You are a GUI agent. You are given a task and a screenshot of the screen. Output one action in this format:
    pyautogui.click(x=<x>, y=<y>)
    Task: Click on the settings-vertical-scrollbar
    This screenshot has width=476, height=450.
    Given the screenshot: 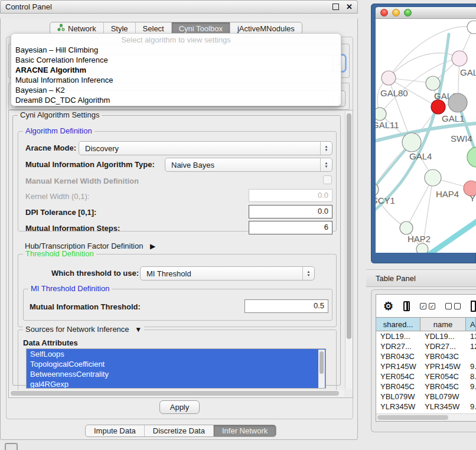 What is the action you would take?
    pyautogui.click(x=348, y=250)
    